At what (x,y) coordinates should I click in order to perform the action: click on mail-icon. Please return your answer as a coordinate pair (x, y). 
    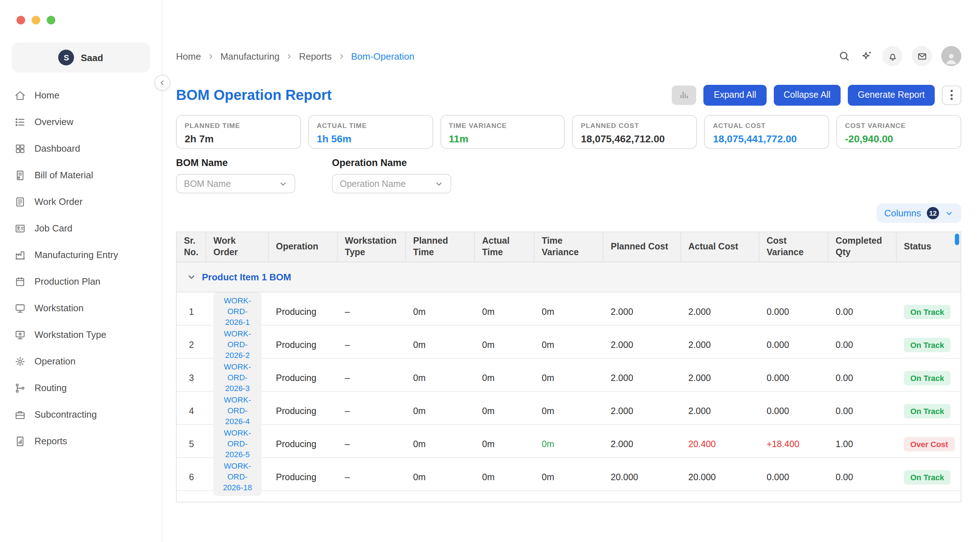
    Looking at the image, I should click on (922, 56).